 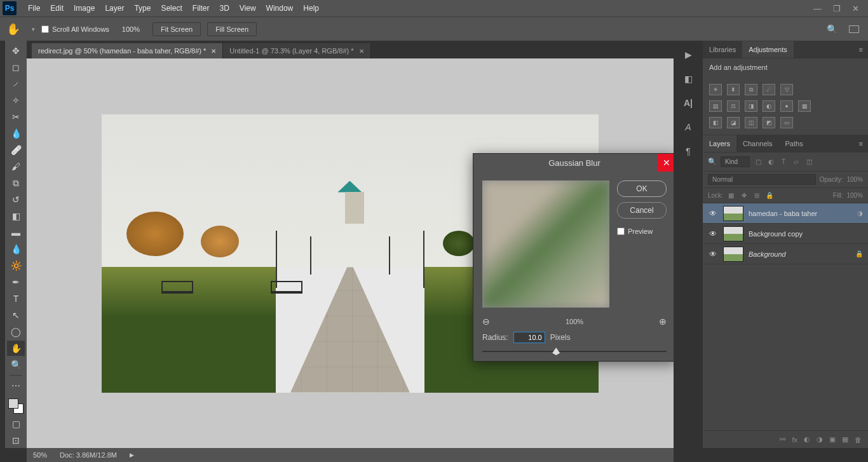 What do you see at coordinates (861, 144) in the screenshot?
I see `layers-panel-menu-icon: ≡` at bounding box center [861, 144].